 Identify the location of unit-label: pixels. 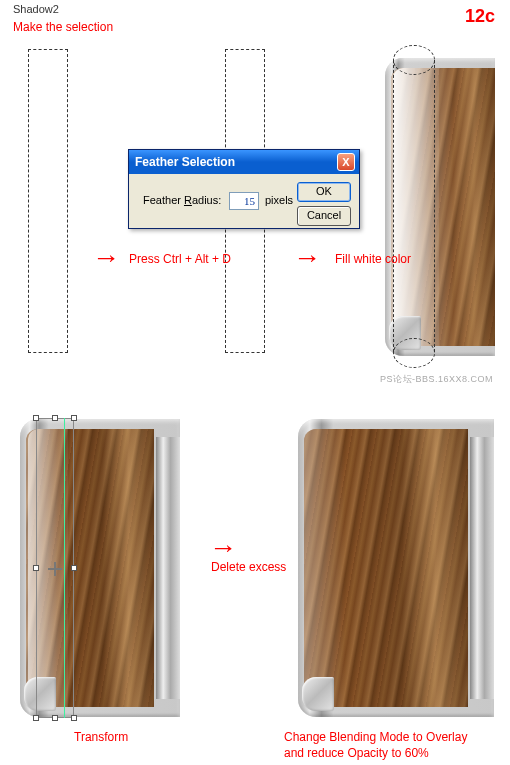
(279, 200).